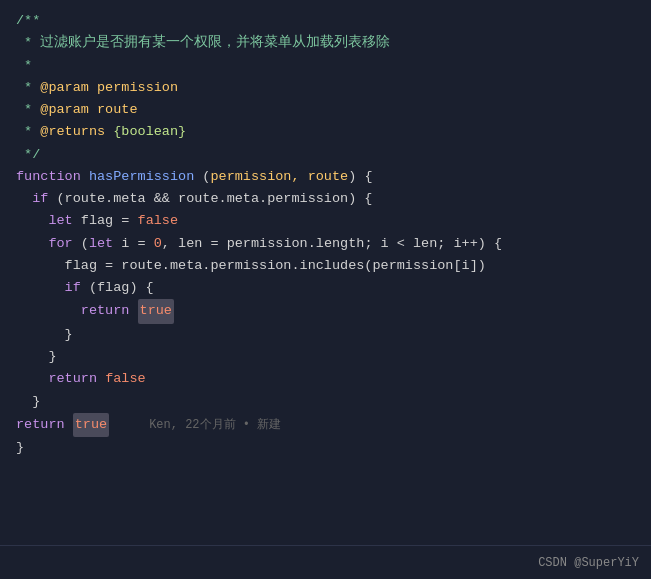  I want to click on code-line-19: return trueKen, 22个月前 • 新建, so click(326, 425).